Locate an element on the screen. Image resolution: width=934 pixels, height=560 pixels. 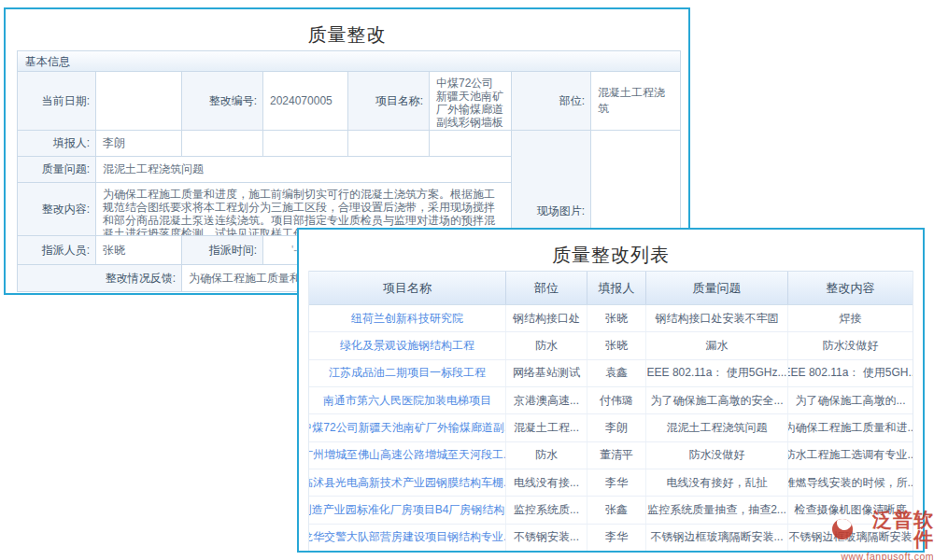
project-link: 南通市第六人民医院加装电梯项目 is located at coordinates (407, 400).